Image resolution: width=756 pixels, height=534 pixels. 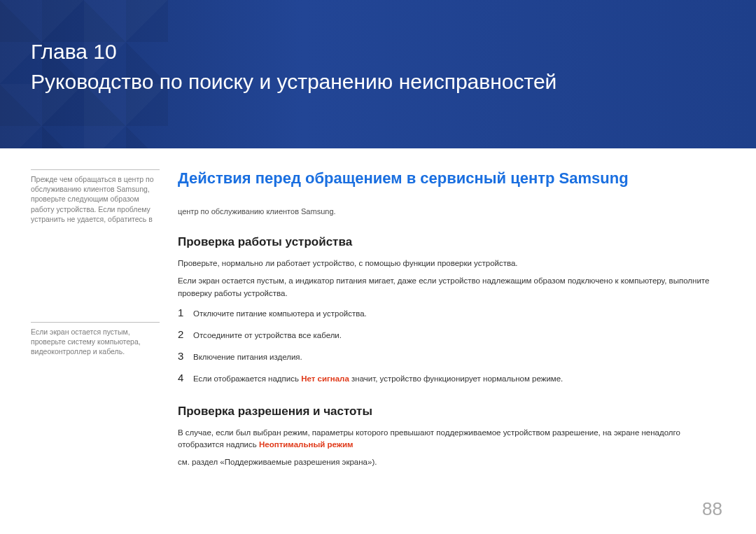 What do you see at coordinates (451, 356) in the screenshot?
I see `step-3: 3 Включение питания изделия.` at bounding box center [451, 356].